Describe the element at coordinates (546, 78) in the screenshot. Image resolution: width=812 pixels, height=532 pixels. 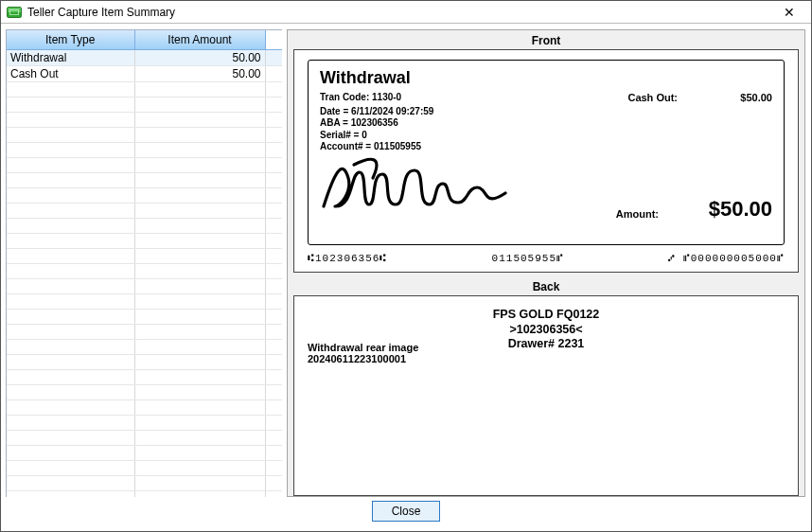
I see `front-heading: Withdrawal` at that location.